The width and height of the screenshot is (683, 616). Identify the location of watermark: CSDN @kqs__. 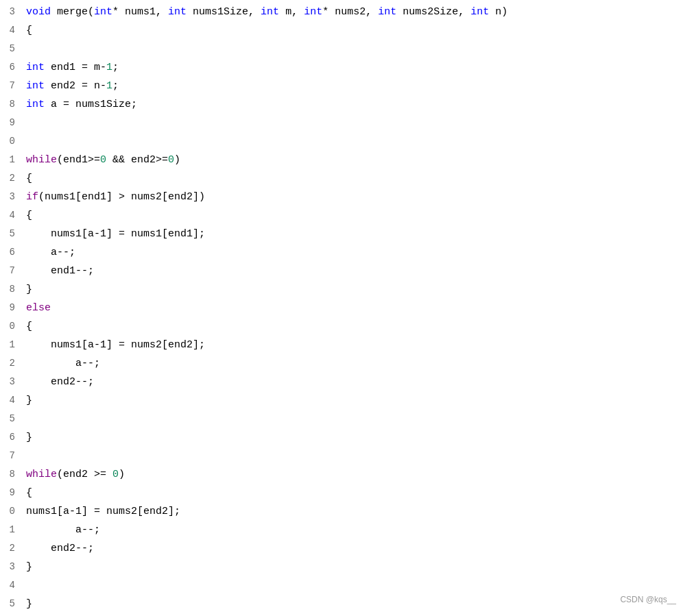
(648, 600).